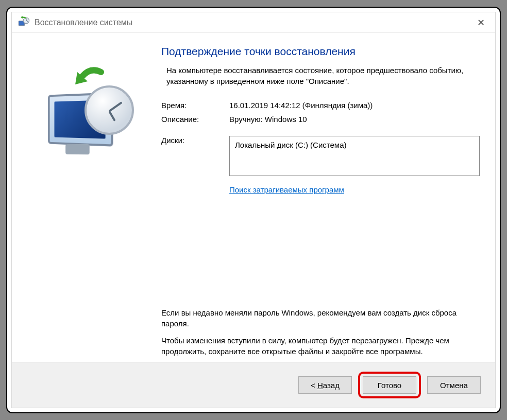 The width and height of the screenshot is (507, 420). Describe the element at coordinates (325, 385) in the screenshot. I see `back-button: < Назад` at that location.